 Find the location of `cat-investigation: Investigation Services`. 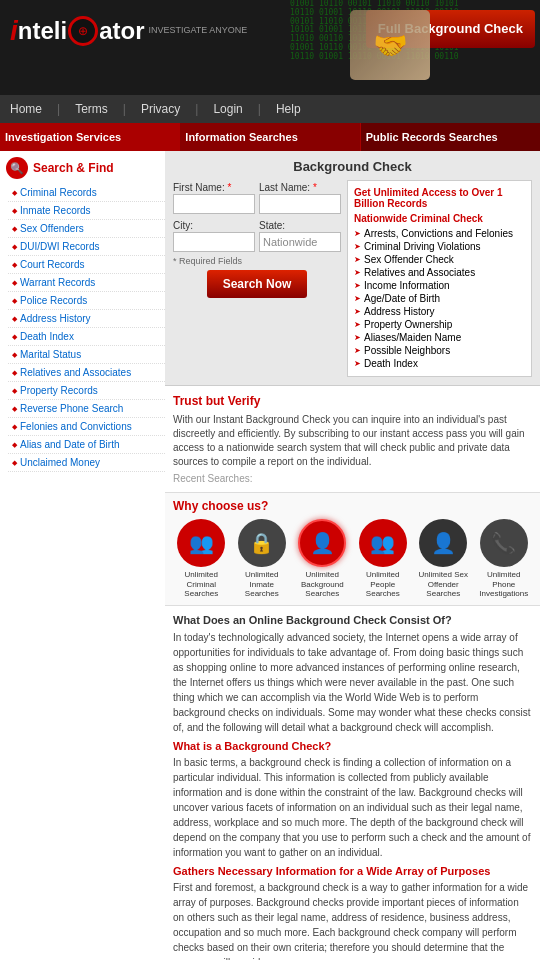

cat-investigation: Investigation Services is located at coordinates (90, 137).